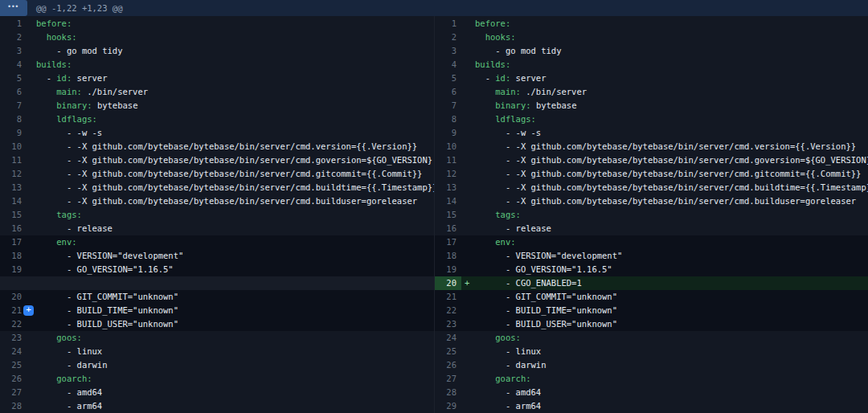 The height and width of the screenshot is (413, 868). I want to click on code-line: - -X github.com/bytebase/bytebase/bin/se…, so click(672, 160).